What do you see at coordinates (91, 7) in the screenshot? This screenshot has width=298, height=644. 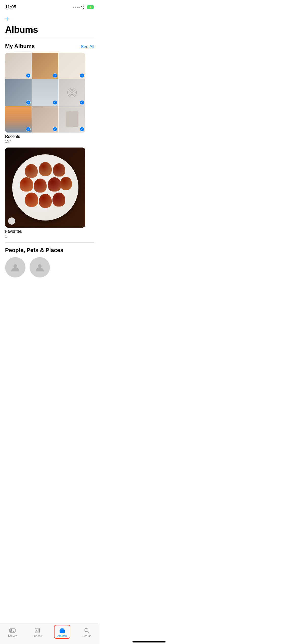 I see `battery-indicator: ⚡` at bounding box center [91, 7].